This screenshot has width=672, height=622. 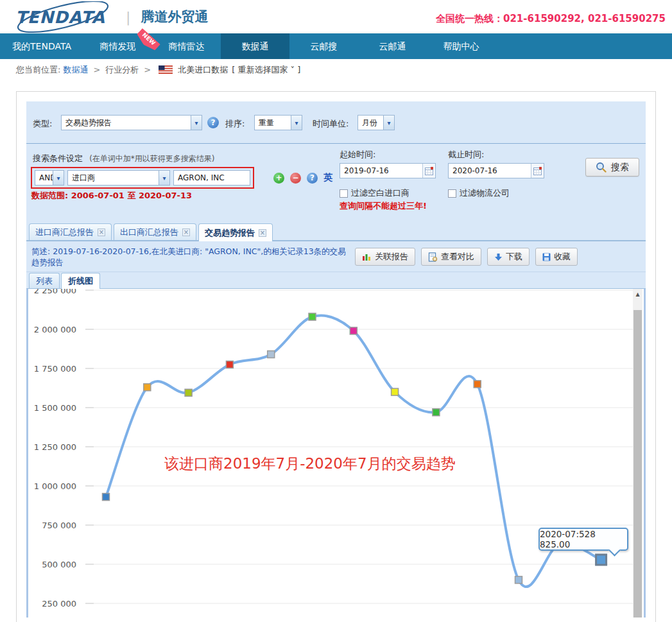 I want to click on boolean-operator-select: AND ▾, so click(x=49, y=178).